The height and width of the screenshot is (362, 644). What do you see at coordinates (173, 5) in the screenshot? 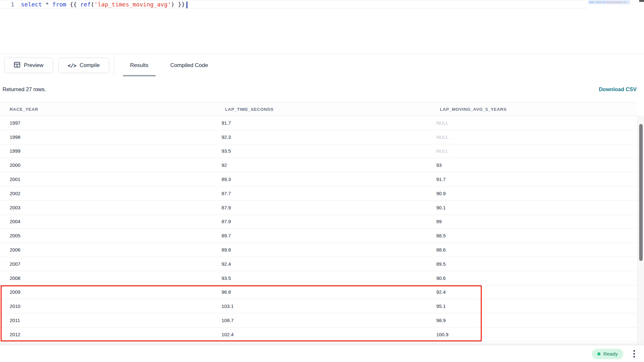
I see `code-token: )` at bounding box center [173, 5].